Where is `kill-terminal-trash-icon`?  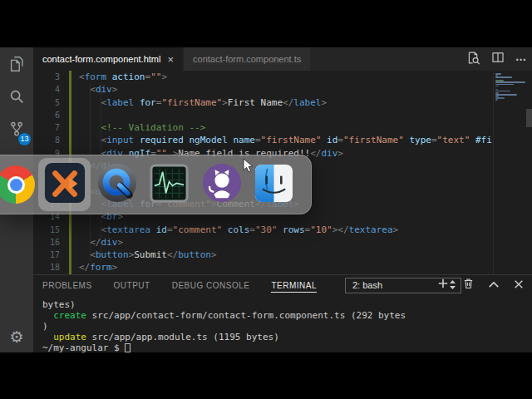
kill-terminal-trash-icon is located at coordinates (469, 285).